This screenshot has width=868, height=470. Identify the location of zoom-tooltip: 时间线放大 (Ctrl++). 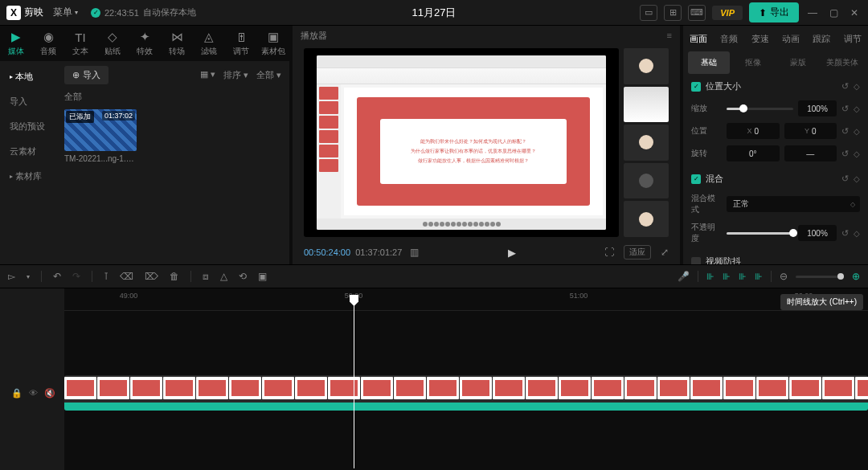
(821, 302).